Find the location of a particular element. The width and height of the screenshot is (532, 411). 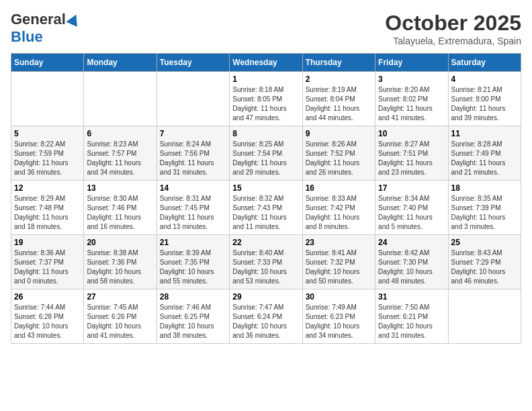

calendar-day-cell: 11Sunrise: 8:28 AM Sunset: 7:49 PM Dayli… is located at coordinates (484, 153).